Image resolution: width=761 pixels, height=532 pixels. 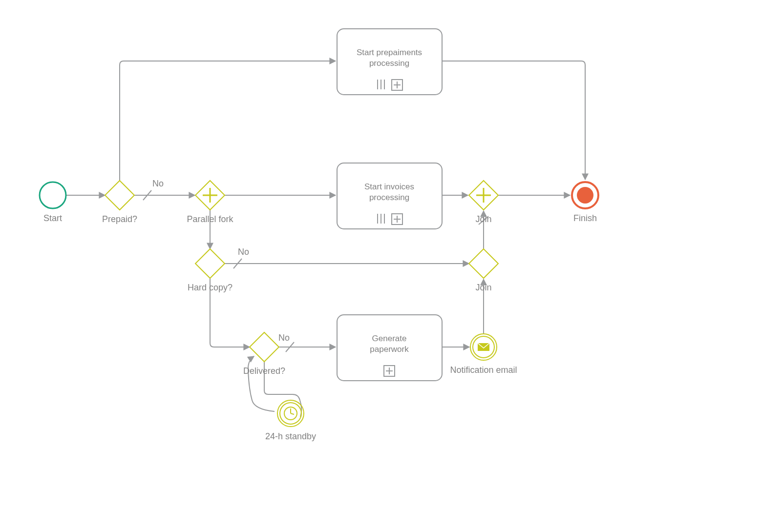 I want to click on message-event-email, so click(x=484, y=347).